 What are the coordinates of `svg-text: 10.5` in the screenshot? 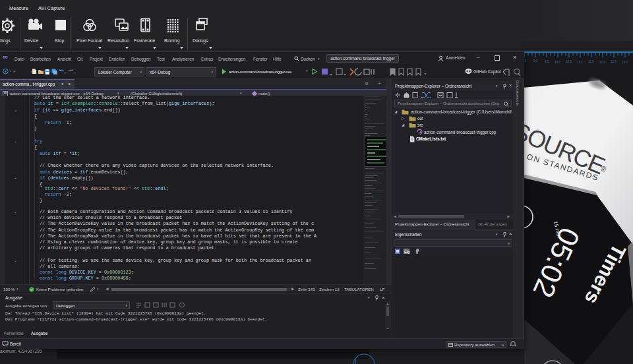 It's located at (568, 62).